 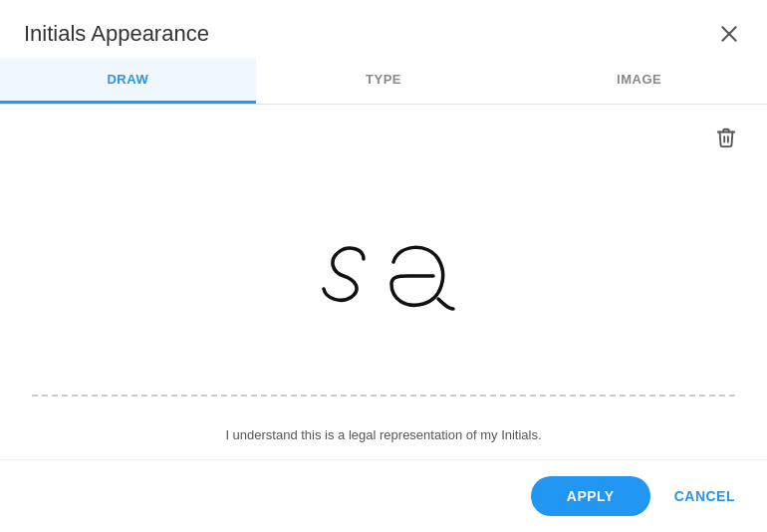 What do you see at coordinates (384, 396) in the screenshot?
I see `baseline-line` at bounding box center [384, 396].